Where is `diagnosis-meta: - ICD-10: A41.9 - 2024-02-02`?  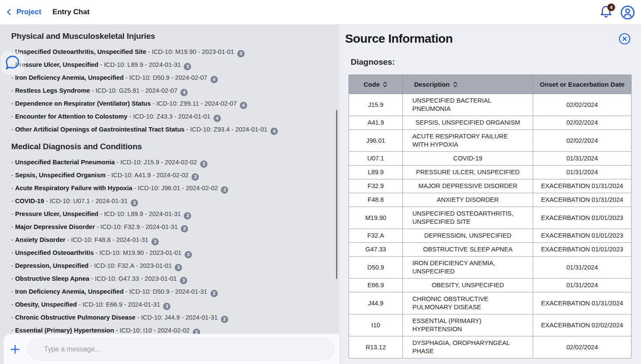
diagnosis-meta: - ICD-10: A41.9 - 2024-02-02 is located at coordinates (148, 175).